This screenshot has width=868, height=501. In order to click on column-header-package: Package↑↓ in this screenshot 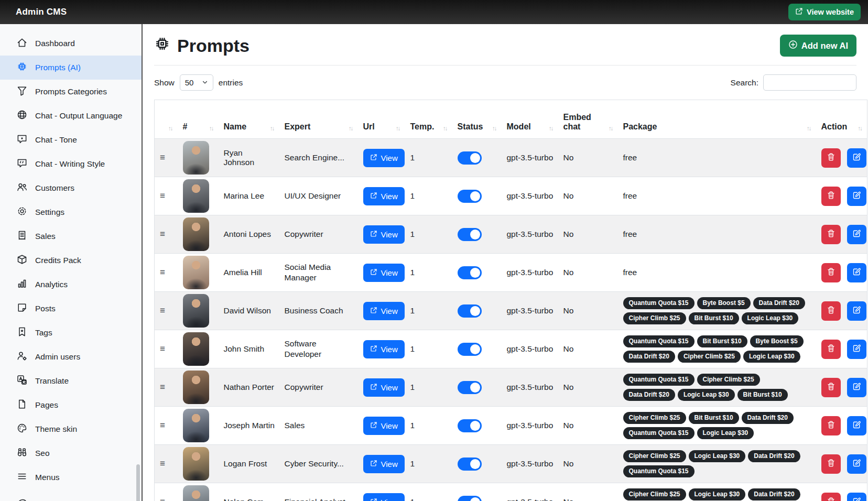, I will do `click(717, 119)`.